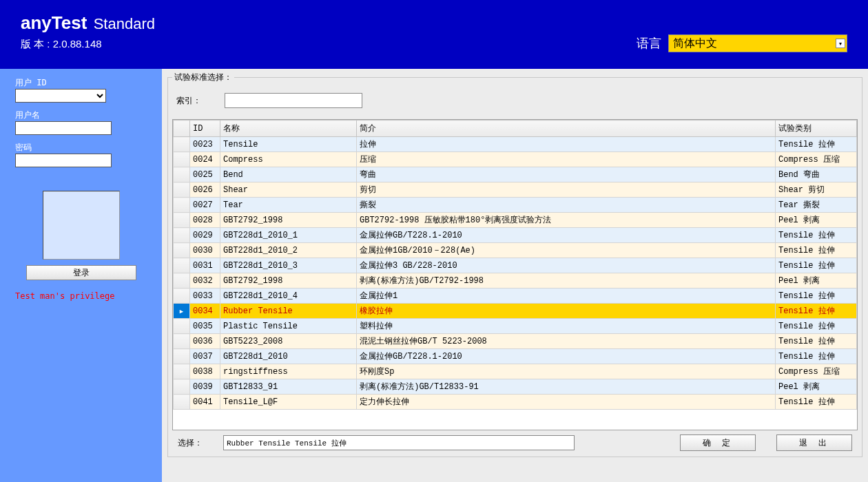 The image size is (868, 482). What do you see at coordinates (205, 311) in the screenshot?
I see `cell-id: 0034` at bounding box center [205, 311].